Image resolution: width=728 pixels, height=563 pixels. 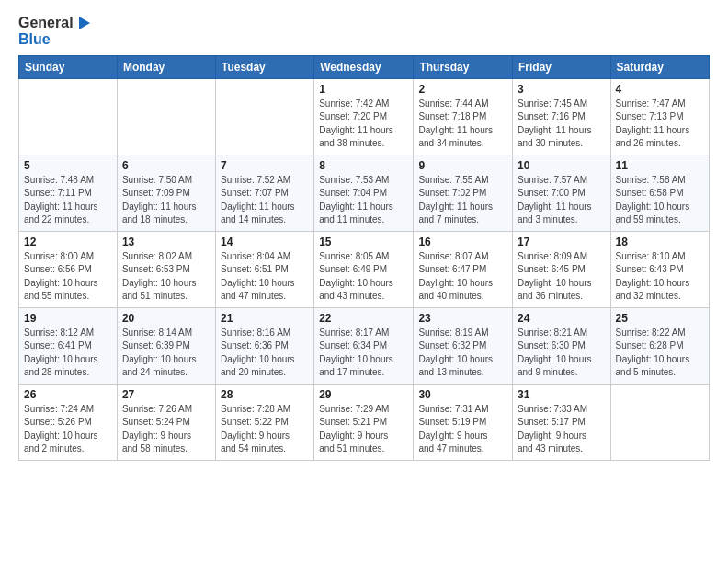 I want to click on day-info: Sunrise: 7:55 AM Sunset: 7:02 PM Dayligh…, so click(x=463, y=201).